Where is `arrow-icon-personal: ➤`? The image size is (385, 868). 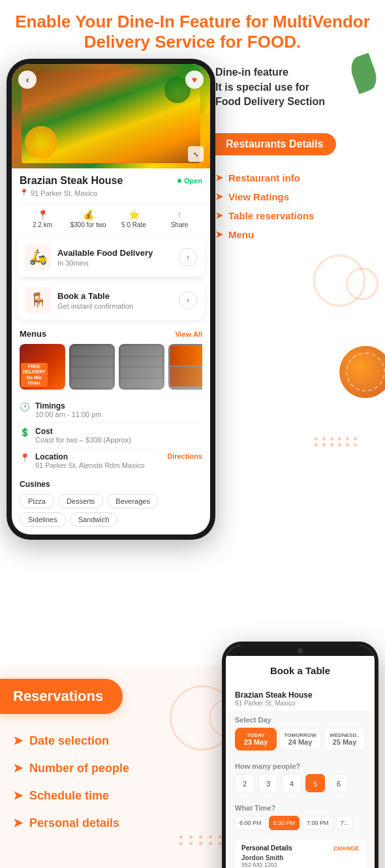 arrow-icon-personal: ➤ is located at coordinates (18, 823).